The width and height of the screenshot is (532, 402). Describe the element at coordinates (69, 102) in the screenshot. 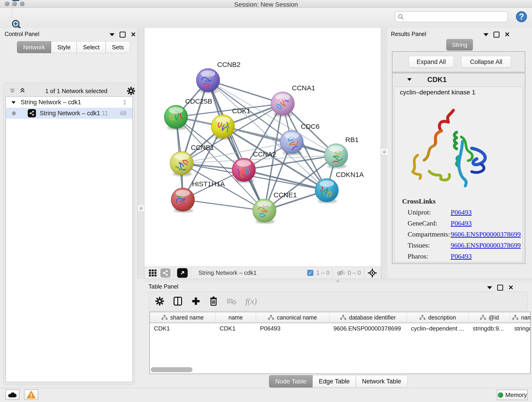

I see `network-collection-row: String Network – cdk1 1` at that location.